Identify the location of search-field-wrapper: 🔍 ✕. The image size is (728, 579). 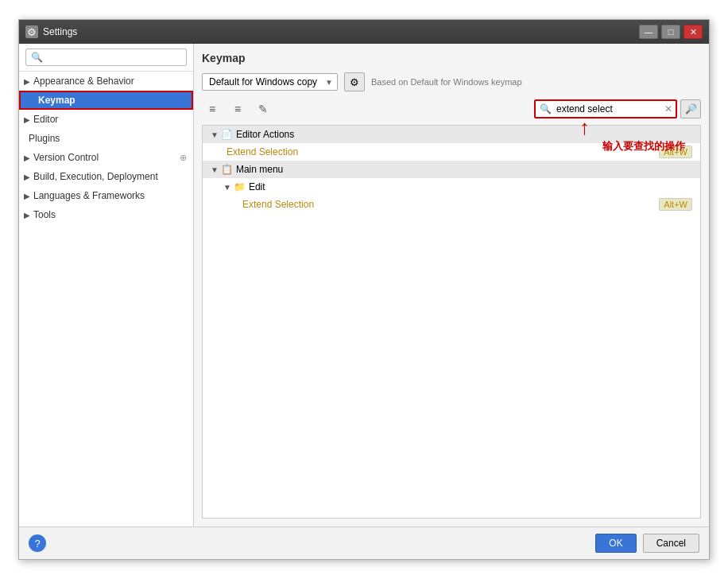
(606, 109).